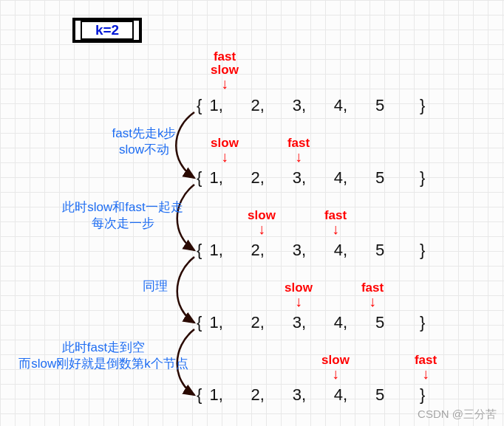 Image resolution: width=504 pixels, height=426 pixels. I want to click on list-row-2: { 1, 2, 3, 4, 5 }, so click(310, 178).